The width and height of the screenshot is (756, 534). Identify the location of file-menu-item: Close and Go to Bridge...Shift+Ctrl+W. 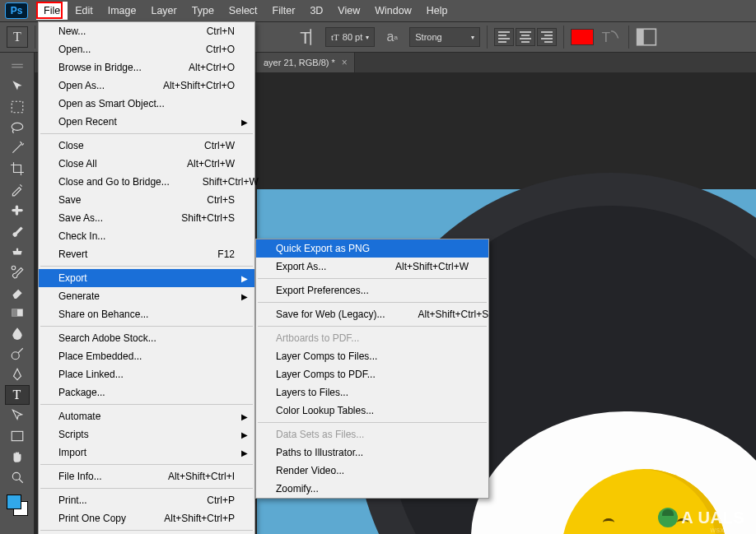
(147, 182).